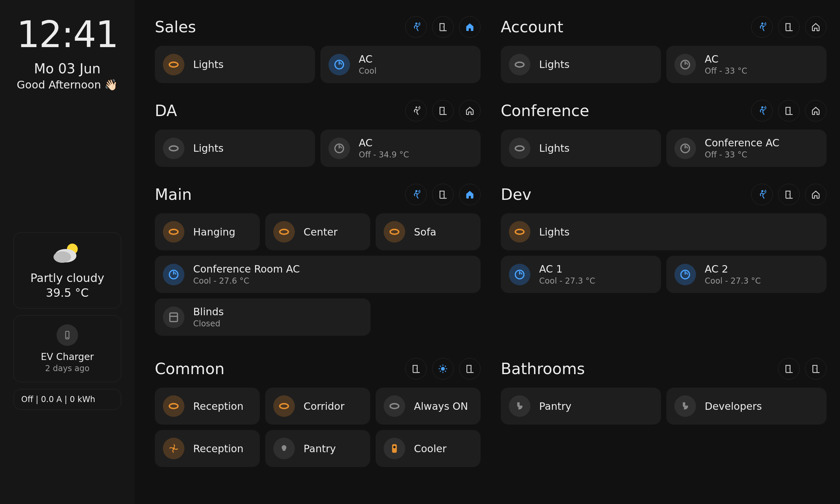 This screenshot has height=504, width=840. What do you see at coordinates (175, 27) in the screenshot?
I see `room-title: Sales` at bounding box center [175, 27].